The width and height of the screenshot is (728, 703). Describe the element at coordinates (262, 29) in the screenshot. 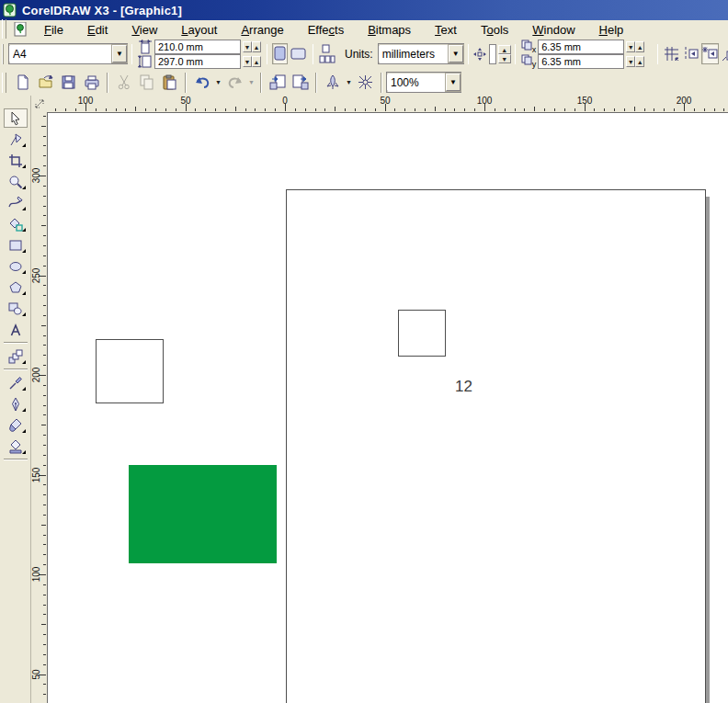

I see `menu-arrange: Arrange` at that location.